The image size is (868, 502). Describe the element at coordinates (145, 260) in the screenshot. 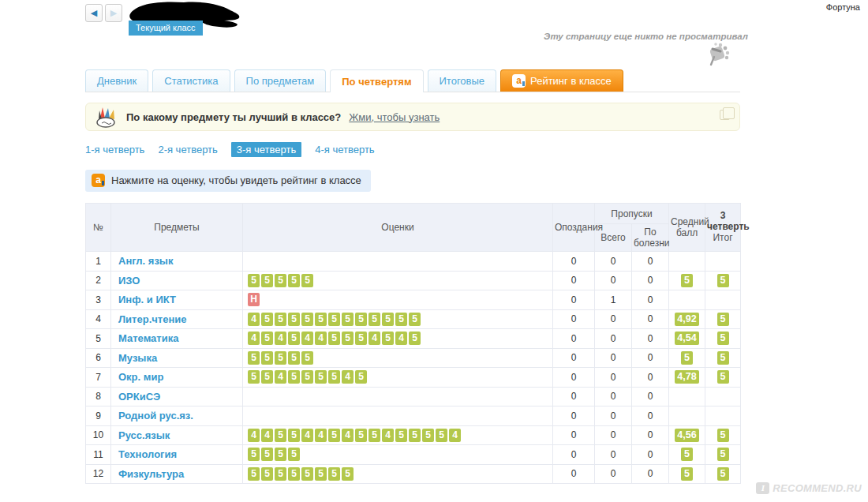

I see `subject-link: Англ. язык` at that location.